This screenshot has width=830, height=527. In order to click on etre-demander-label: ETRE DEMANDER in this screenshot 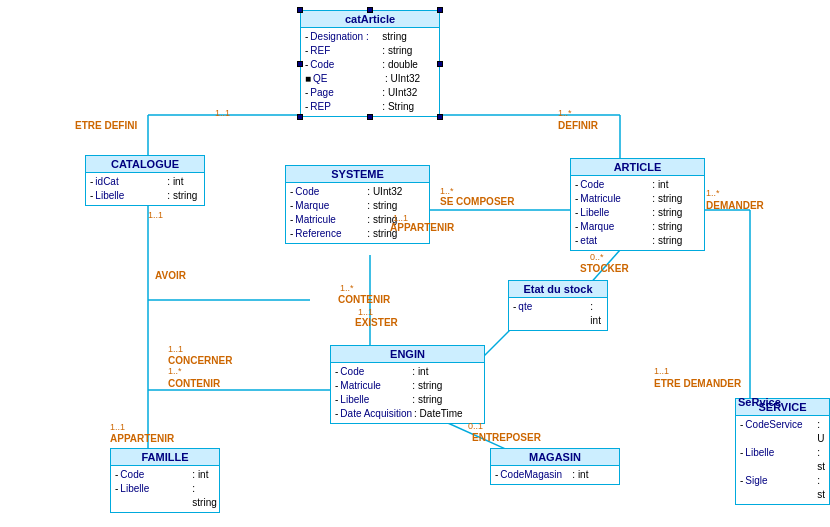, I will do `click(698, 384)`.